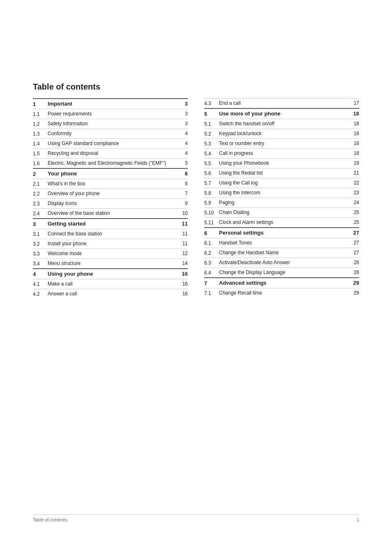  What do you see at coordinates (212, 293) in the screenshot?
I see `toc-row-num: 7.1` at bounding box center [212, 293].